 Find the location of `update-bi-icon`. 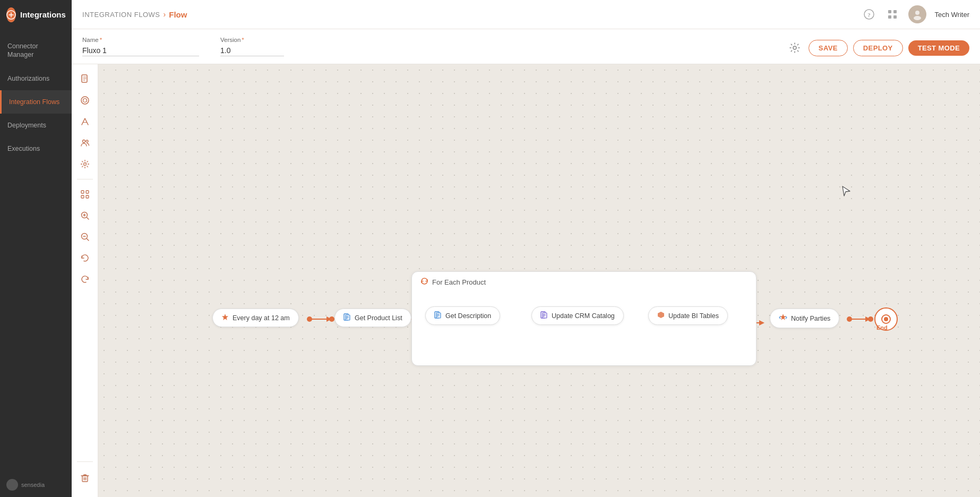

update-bi-icon is located at coordinates (661, 315).